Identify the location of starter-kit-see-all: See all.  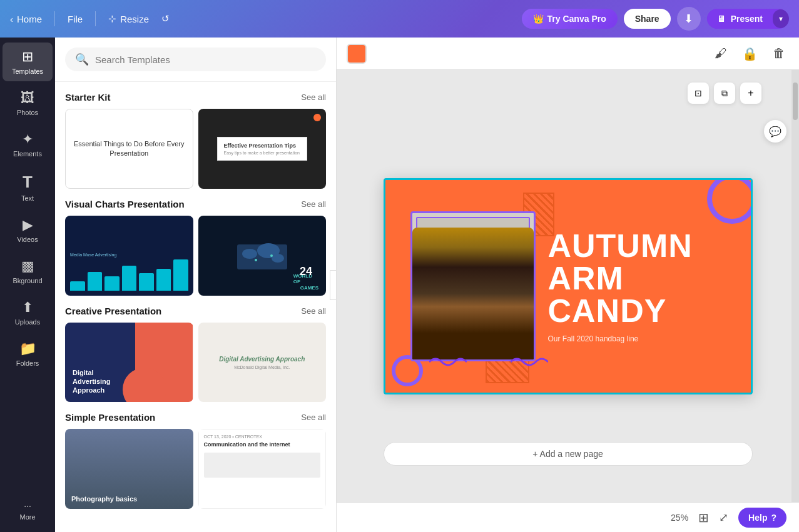
(313, 98).